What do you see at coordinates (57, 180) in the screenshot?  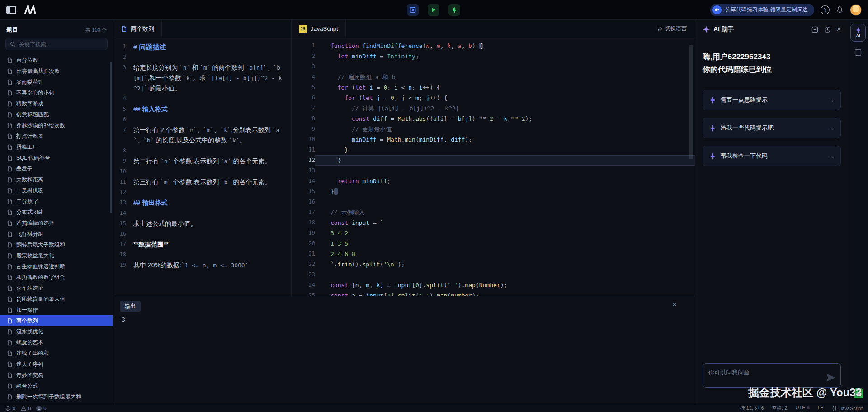 I see `sidebar-item: 大数和距离` at bounding box center [57, 180].